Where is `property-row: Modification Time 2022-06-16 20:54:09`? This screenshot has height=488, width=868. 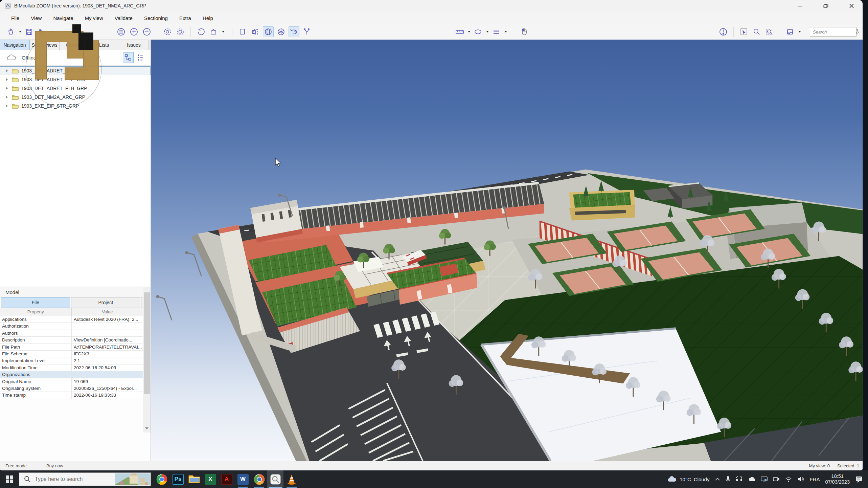
property-row: Modification Time 2022-06-16 20:54:09 is located at coordinates (75, 368).